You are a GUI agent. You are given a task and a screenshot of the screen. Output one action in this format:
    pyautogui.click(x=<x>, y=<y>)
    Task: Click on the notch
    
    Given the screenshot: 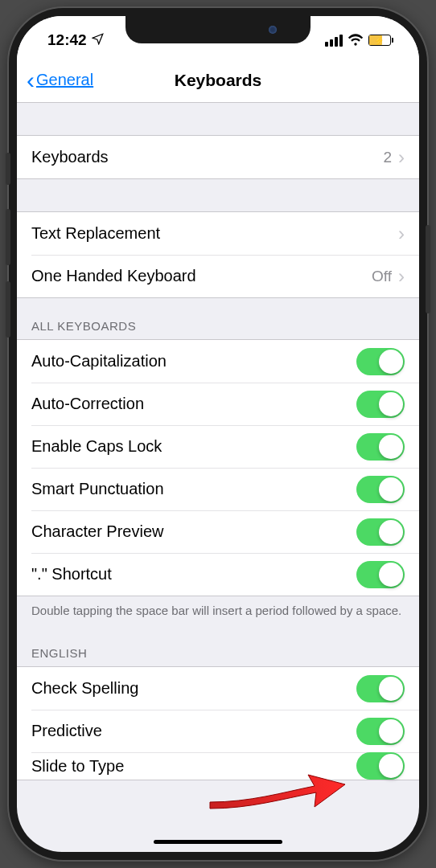 What is the action you would take?
    pyautogui.click(x=218, y=30)
    